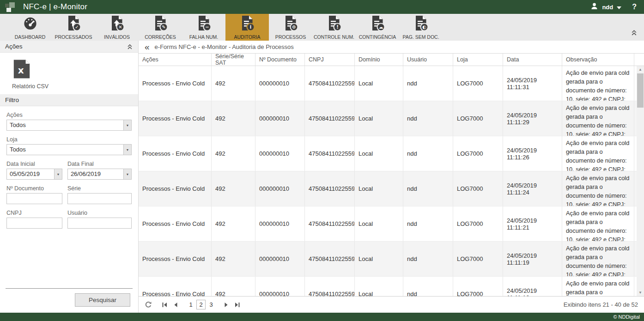  What do you see at coordinates (211, 305) in the screenshot?
I see `page-number-3: 3` at bounding box center [211, 305].